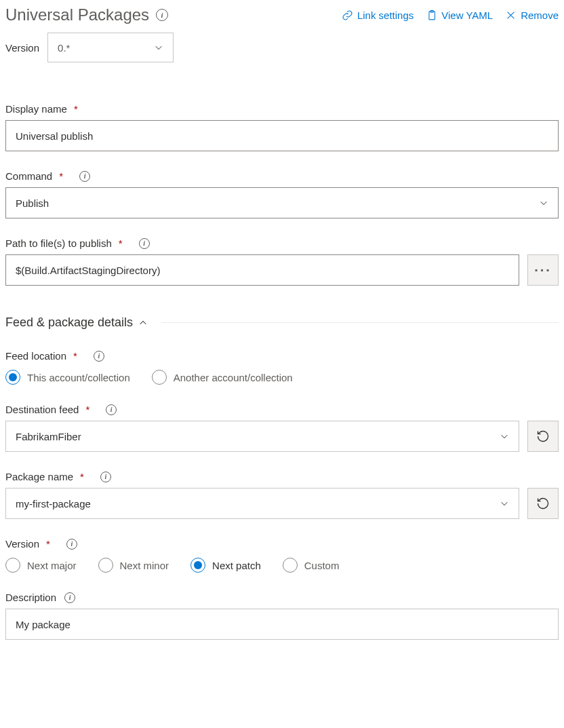  Describe the element at coordinates (322, 566) in the screenshot. I see `version-custom-label: Custom` at that location.